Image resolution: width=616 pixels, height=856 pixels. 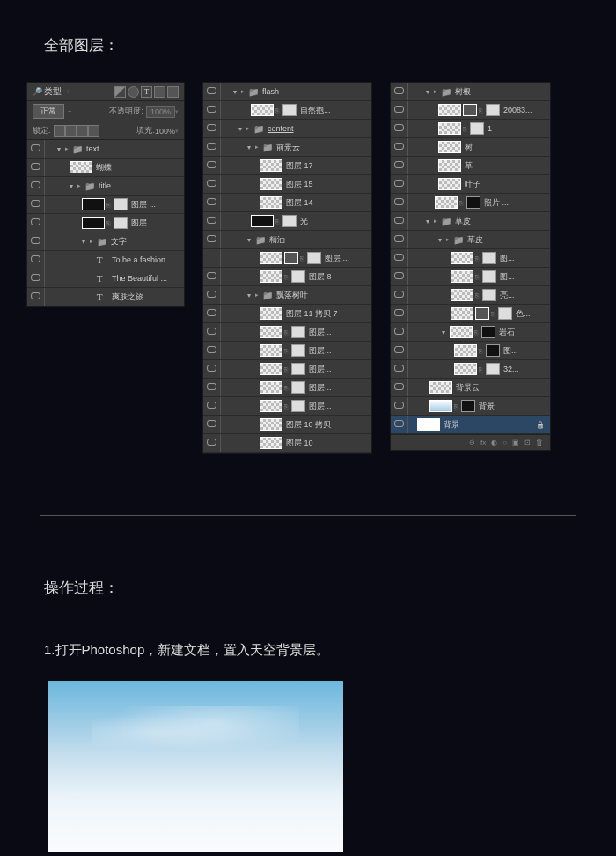 What do you see at coordinates (287, 424) in the screenshot?
I see `layer-row: 图层 10 拷贝` at bounding box center [287, 424].